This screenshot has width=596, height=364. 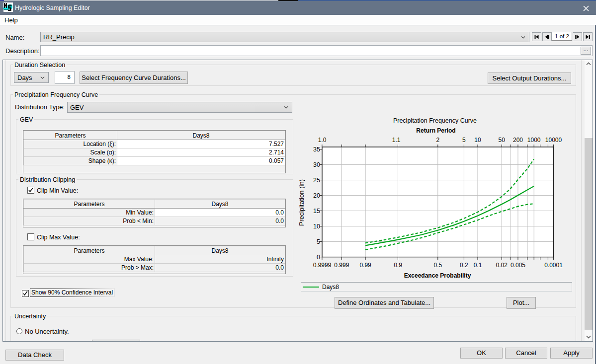 I want to click on svg-text: 0.99, so click(x=365, y=265).